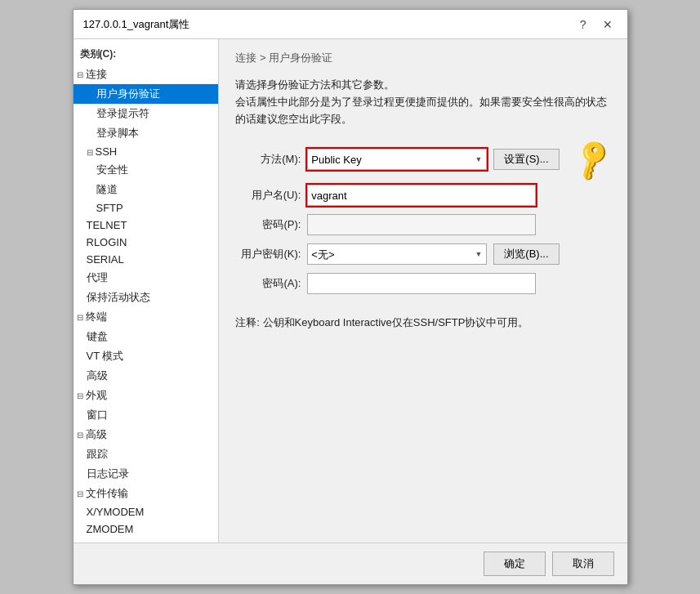 The height and width of the screenshot is (594, 700). Describe the element at coordinates (421, 284) in the screenshot. I see `passphrase-input` at that location.